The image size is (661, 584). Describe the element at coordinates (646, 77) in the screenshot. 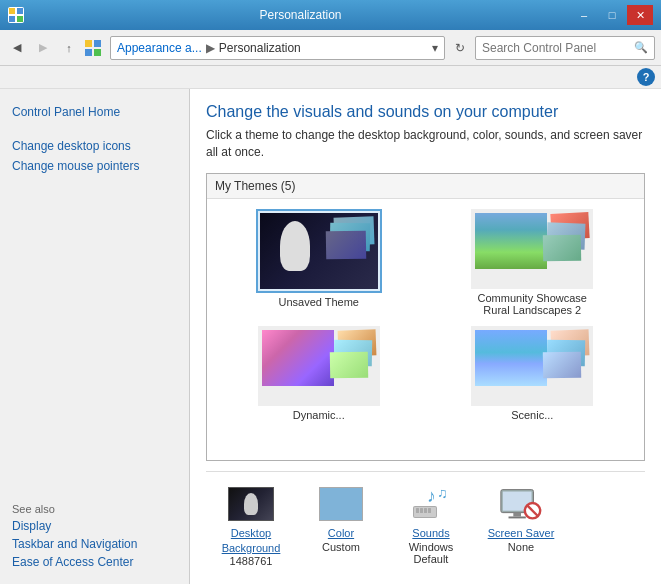

I see `help-button: ?` at that location.